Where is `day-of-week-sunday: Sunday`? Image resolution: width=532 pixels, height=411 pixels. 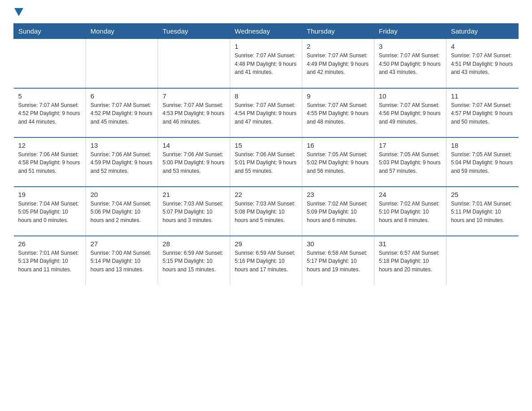
day-of-week-sunday: Sunday is located at coordinates (50, 31).